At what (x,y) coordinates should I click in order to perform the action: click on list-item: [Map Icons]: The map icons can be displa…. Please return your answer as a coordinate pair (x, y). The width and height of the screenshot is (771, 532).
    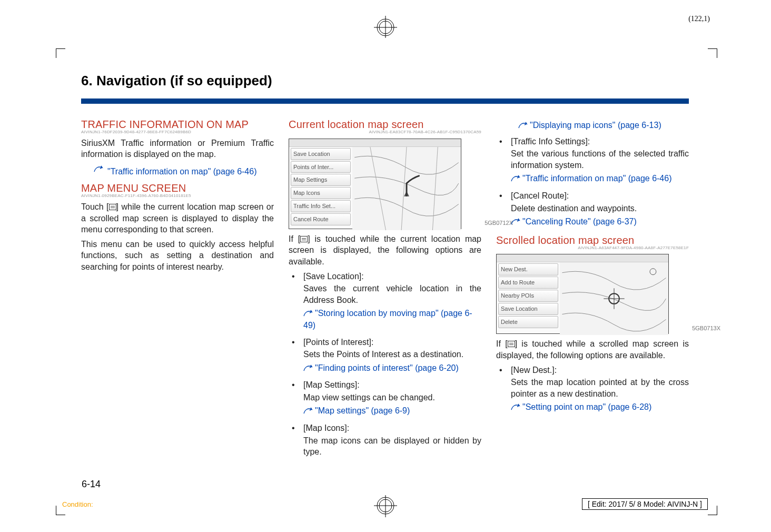
    Looking at the image, I should click on (385, 440).